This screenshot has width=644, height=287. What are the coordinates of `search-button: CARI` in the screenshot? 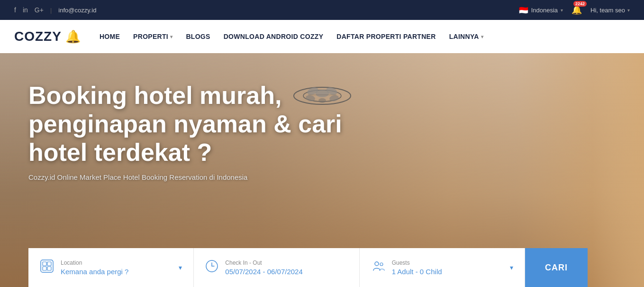 It's located at (556, 268).